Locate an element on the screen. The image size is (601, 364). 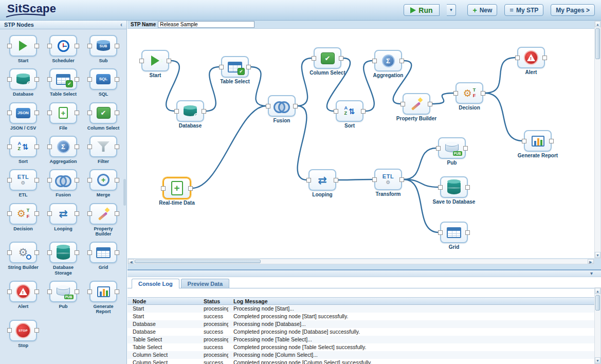
canvas-node-grid: Grid is located at coordinates (454, 232).